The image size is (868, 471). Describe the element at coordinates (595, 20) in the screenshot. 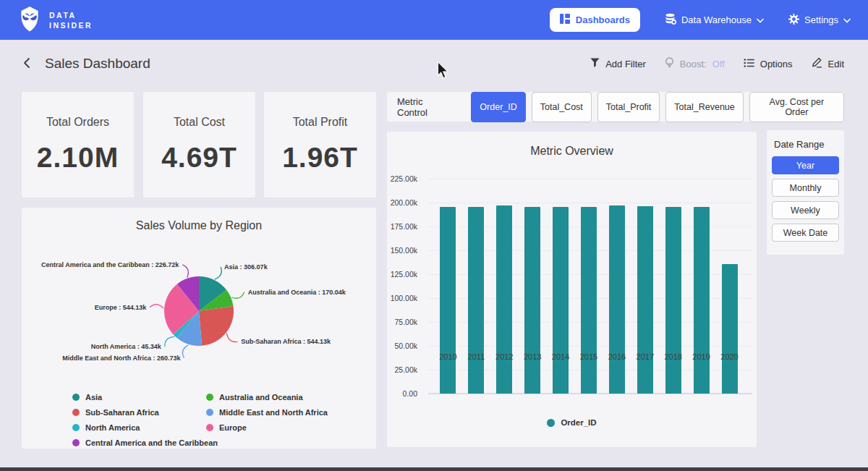

I see `dashboards-button: Dashboards` at that location.